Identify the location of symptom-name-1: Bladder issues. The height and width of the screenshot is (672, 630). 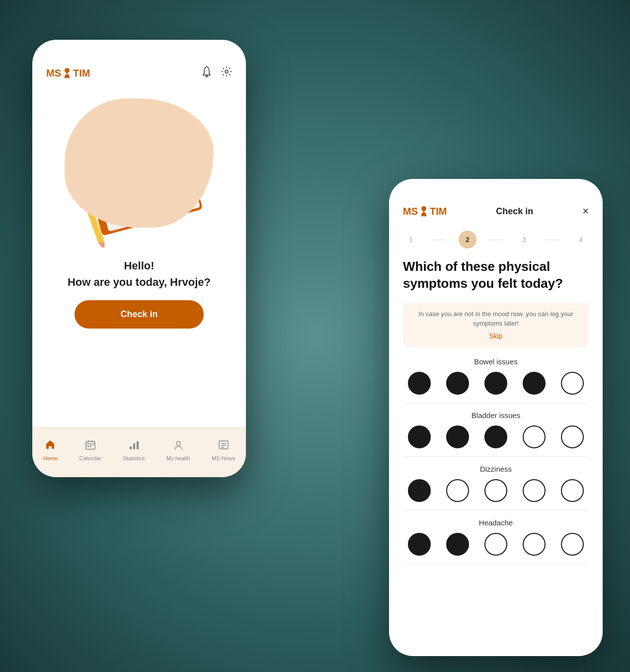
(496, 416).